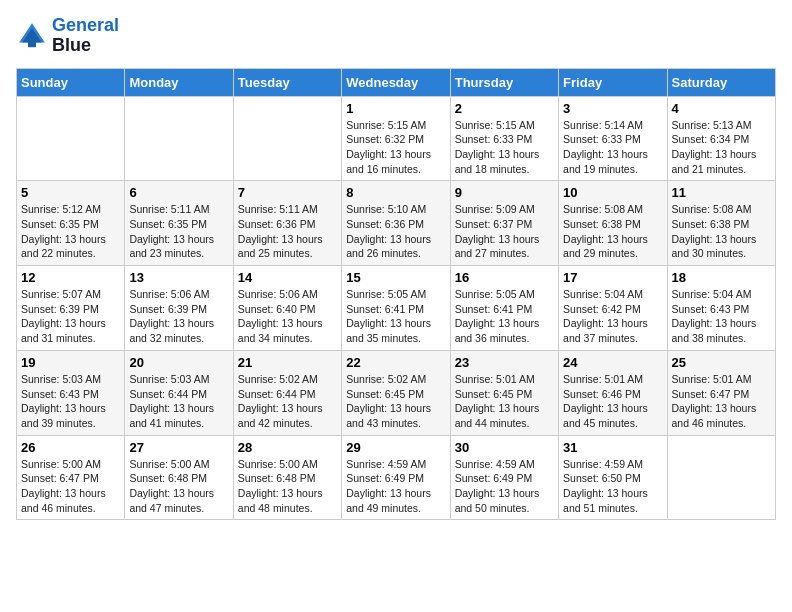 Image resolution: width=792 pixels, height=612 pixels. I want to click on day-number: 21, so click(288, 362).